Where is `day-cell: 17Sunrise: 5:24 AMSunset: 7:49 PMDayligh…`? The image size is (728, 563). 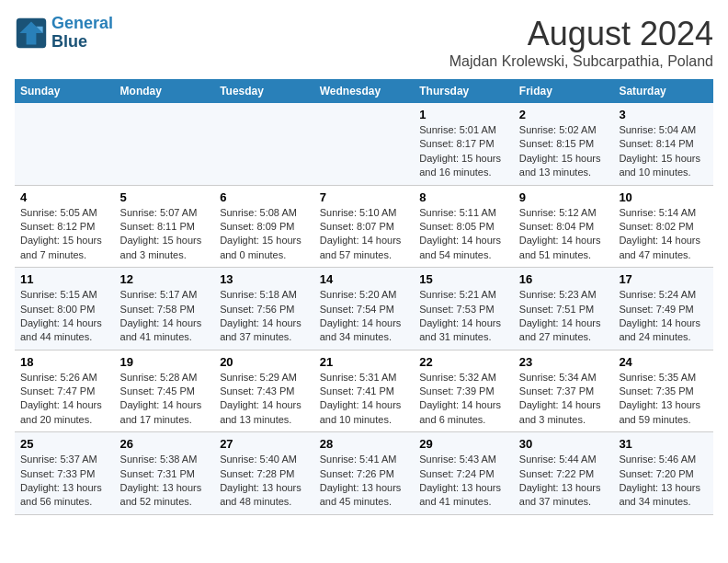 day-cell: 17Sunrise: 5:24 AMSunset: 7:49 PMDayligh… is located at coordinates (664, 309).